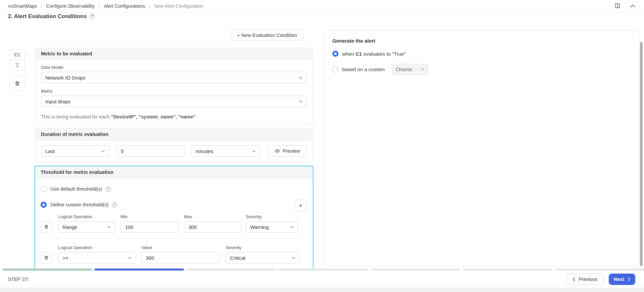 This screenshot has height=292, width=644. Describe the element at coordinates (172, 101) in the screenshot. I see `metric-value: Input drops` at that location.